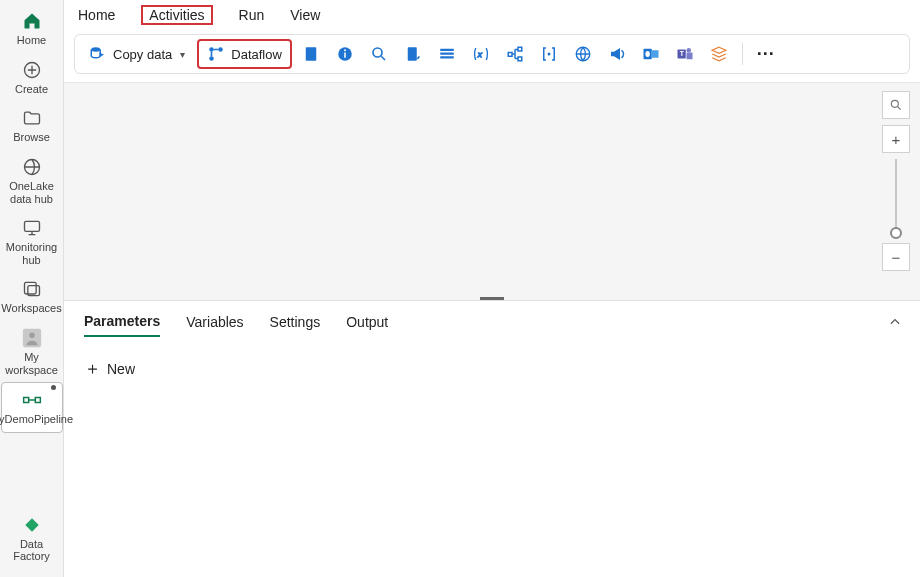  Describe the element at coordinates (719, 54) in the screenshot. I see `toolbar-layers-button` at that location.